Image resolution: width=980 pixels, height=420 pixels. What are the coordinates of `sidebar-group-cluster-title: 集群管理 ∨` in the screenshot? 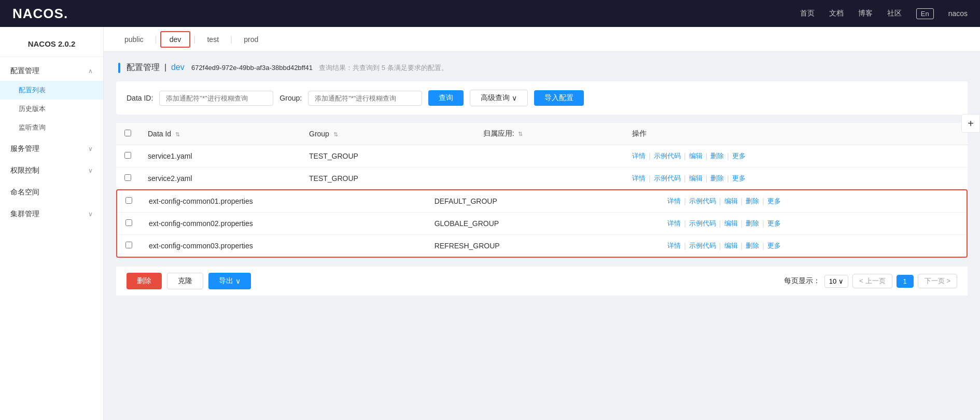 It's located at (52, 214).